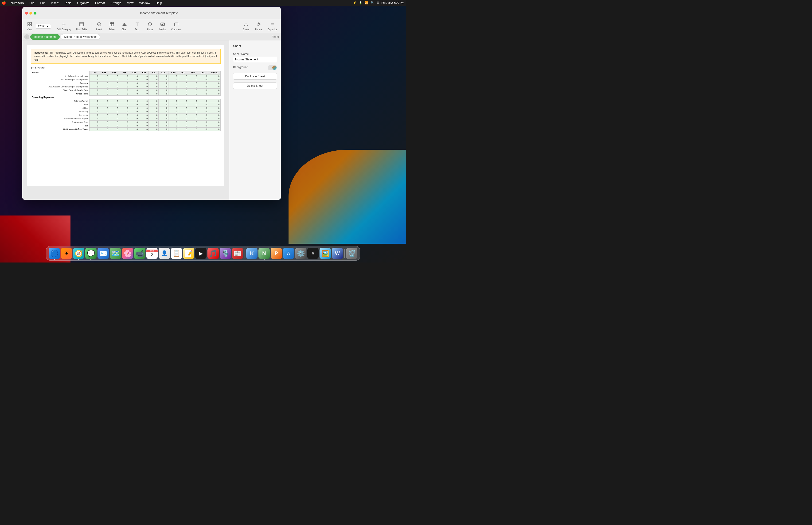 The image size is (812, 525). Describe the element at coordinates (272, 26) in the screenshot. I see `organize-button: Organize` at that location.